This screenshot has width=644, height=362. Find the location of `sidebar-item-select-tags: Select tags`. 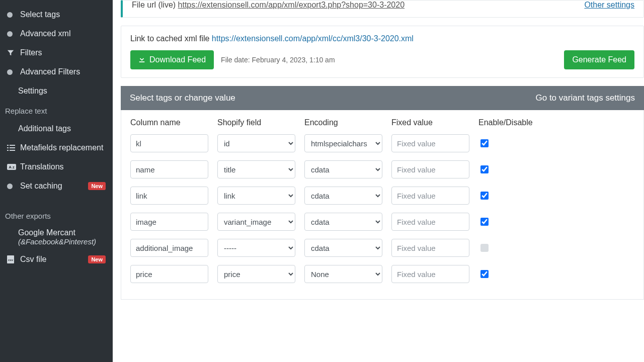

sidebar-item-select-tags: Select tags is located at coordinates (56, 15).